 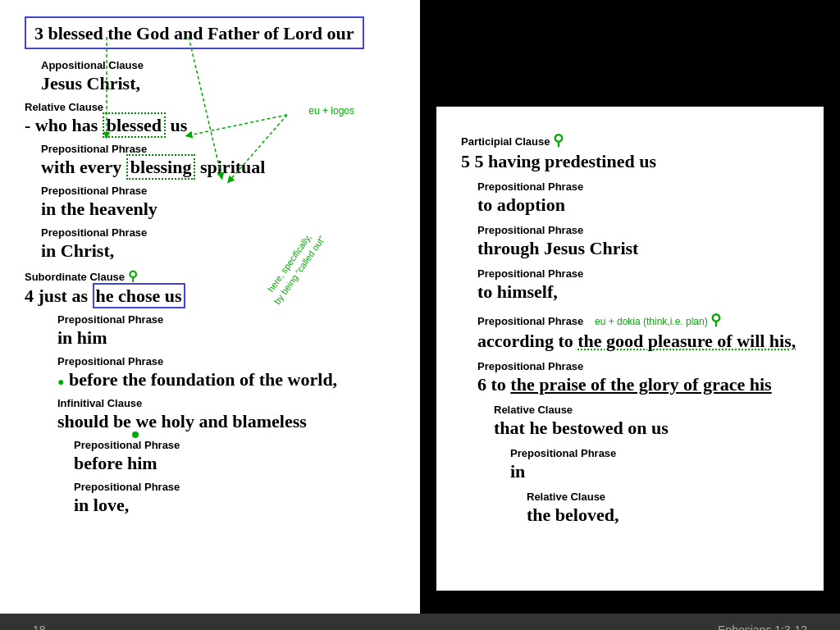 I want to click on r-rel-clause-label: Relative Clause, so click(x=646, y=410).